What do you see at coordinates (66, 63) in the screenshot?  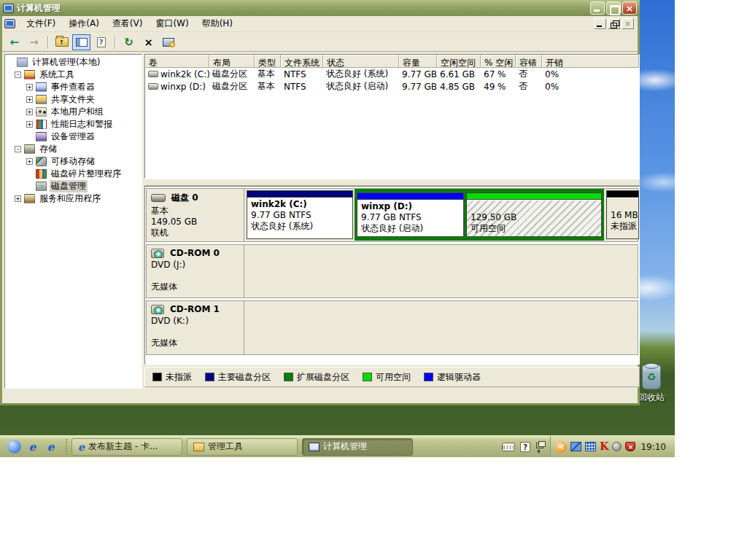 I see `tree-item-label: 计算机管理(本地)` at bounding box center [66, 63].